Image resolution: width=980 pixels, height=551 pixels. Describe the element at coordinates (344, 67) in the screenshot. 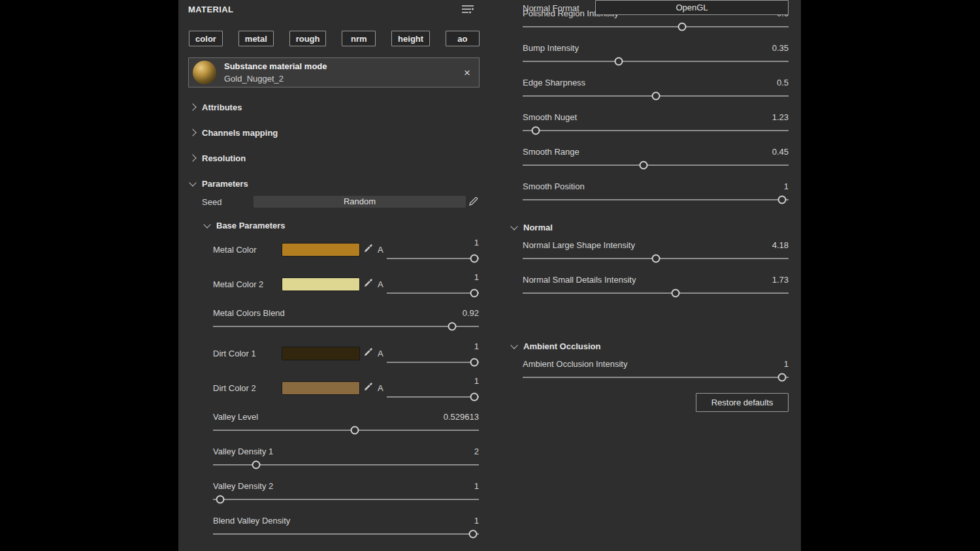

I see `material-mode-label: Substance material mode` at that location.